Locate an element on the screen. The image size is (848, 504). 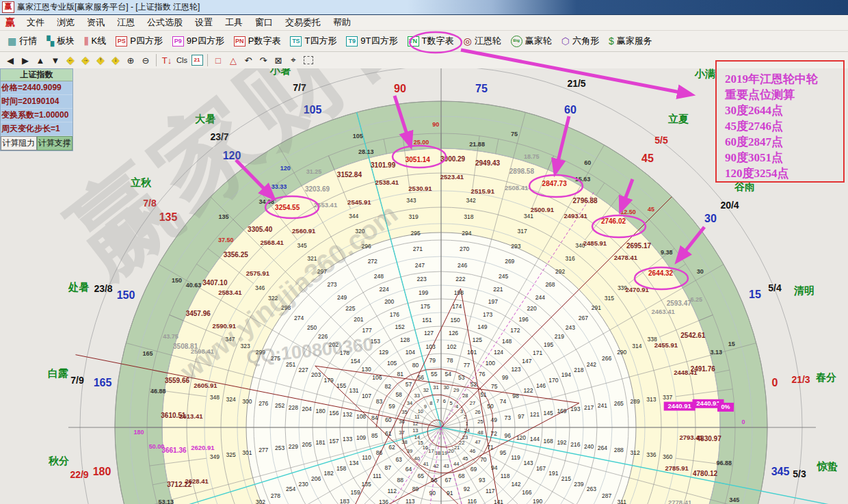
menu-item-3: 江恩 is located at coordinates (126, 23).